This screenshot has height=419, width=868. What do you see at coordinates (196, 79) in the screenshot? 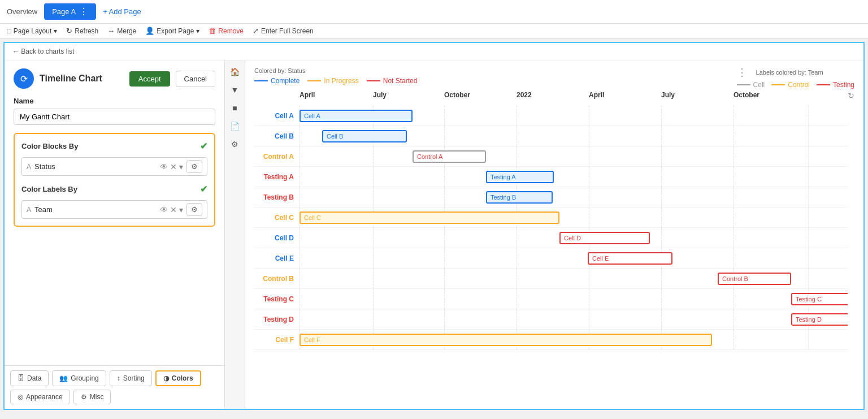
I see `cancel-button: Cancel` at bounding box center [196, 79].